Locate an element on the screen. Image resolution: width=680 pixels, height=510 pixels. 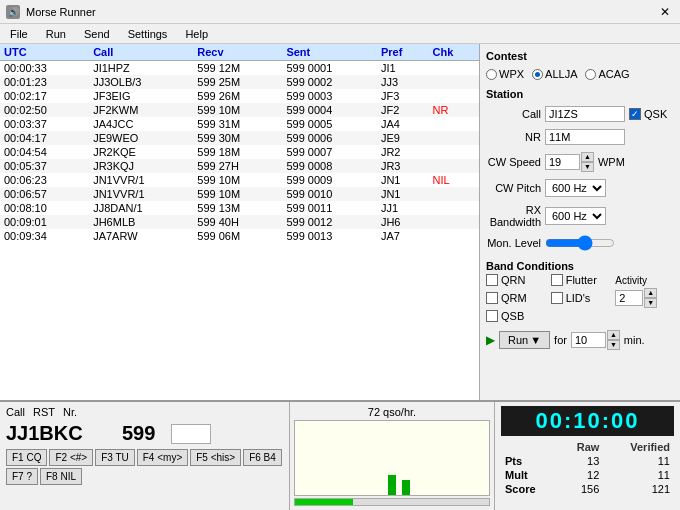
run-label: Run is located at coordinates (518, 340).